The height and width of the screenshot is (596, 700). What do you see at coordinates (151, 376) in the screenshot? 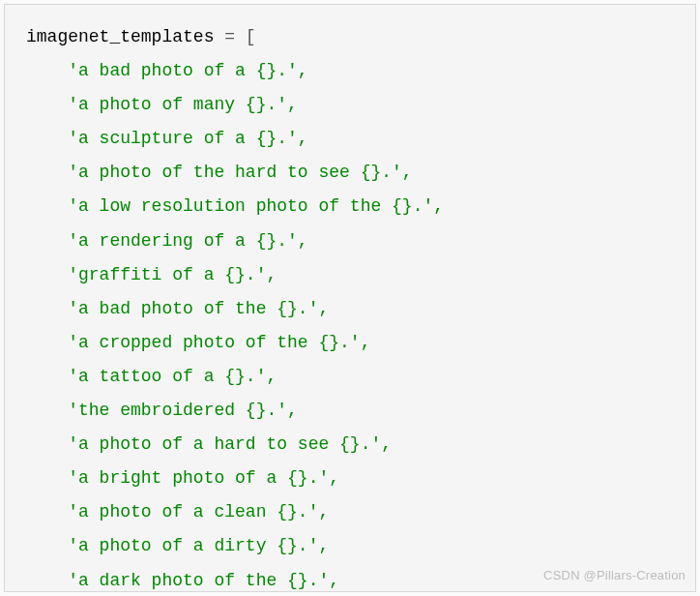
I see `code-line: 'a tattoo of a {}.',` at bounding box center [151, 376].